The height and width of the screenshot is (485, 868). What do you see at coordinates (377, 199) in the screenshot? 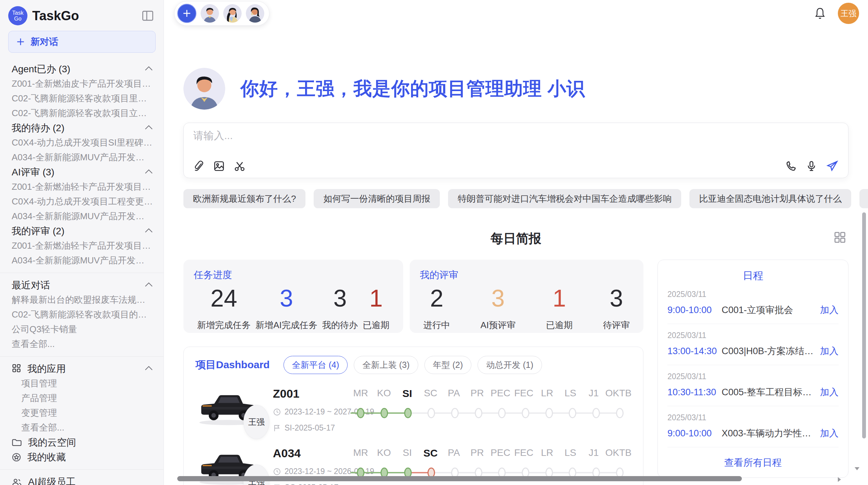
I see `suggestion-chip: 如何写一份清晰的项目周报` at bounding box center [377, 199].